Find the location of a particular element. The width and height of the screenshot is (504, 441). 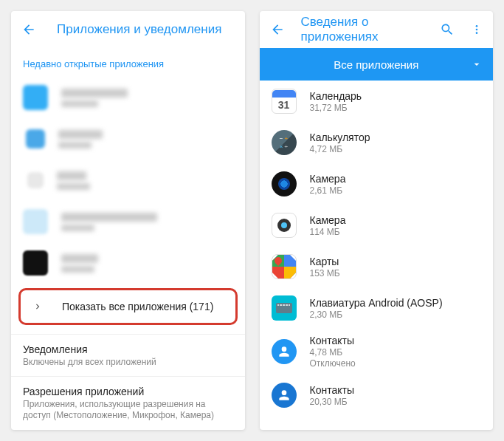

app-row: Контакты4,78 МБОтключено is located at coordinates (376, 352).